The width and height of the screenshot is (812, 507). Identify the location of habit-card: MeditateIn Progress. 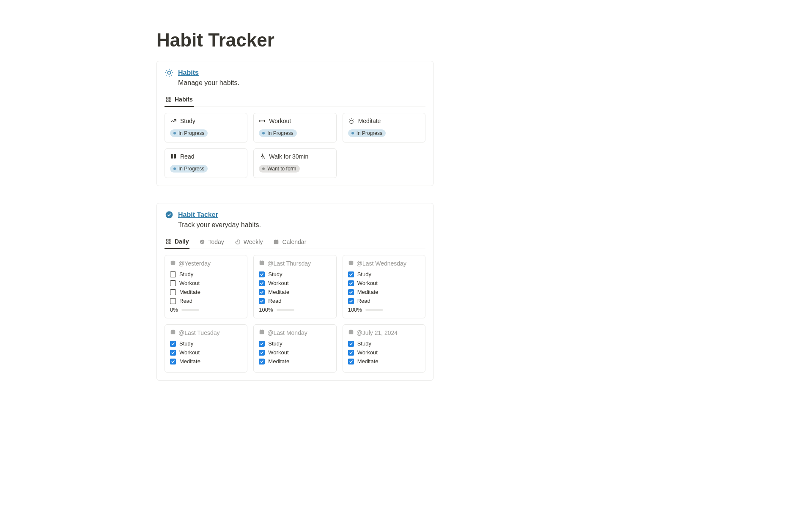
(384, 128).